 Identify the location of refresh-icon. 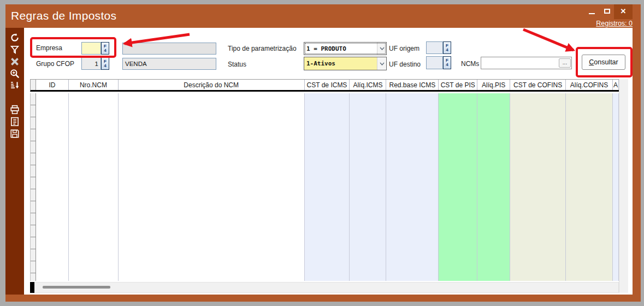
(15, 38).